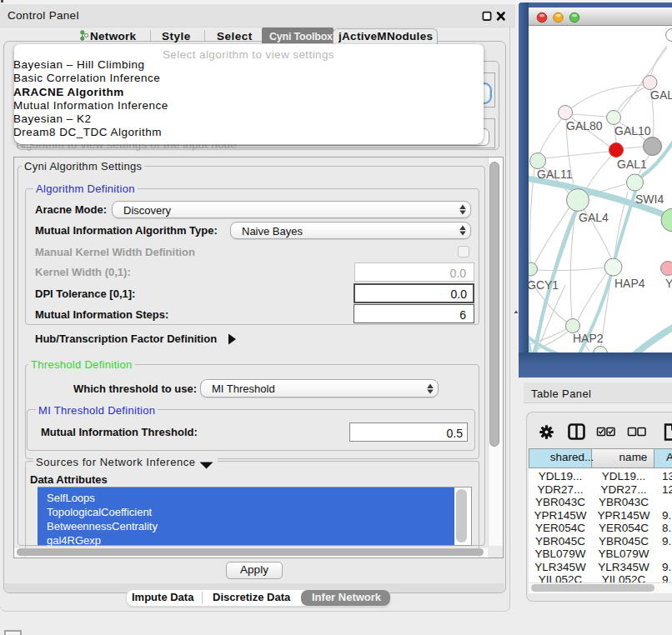 The width and height of the screenshot is (672, 635). I want to click on svg-text: HAP2, so click(589, 338).